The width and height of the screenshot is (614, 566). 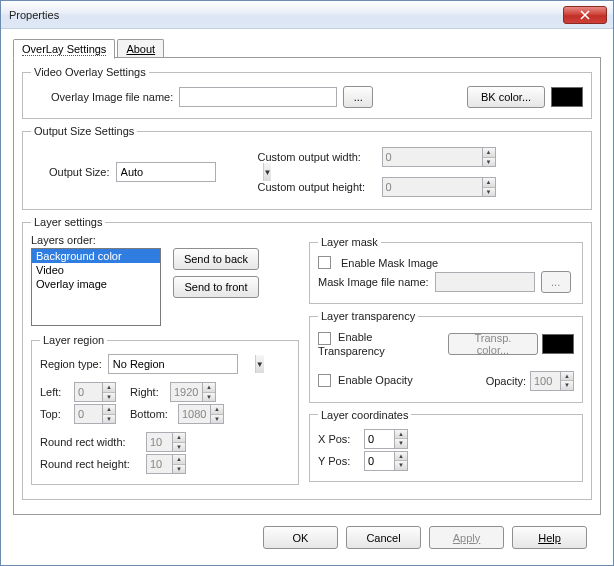 What do you see at coordinates (190, 172) in the screenshot?
I see `output-size-value` at bounding box center [190, 172].